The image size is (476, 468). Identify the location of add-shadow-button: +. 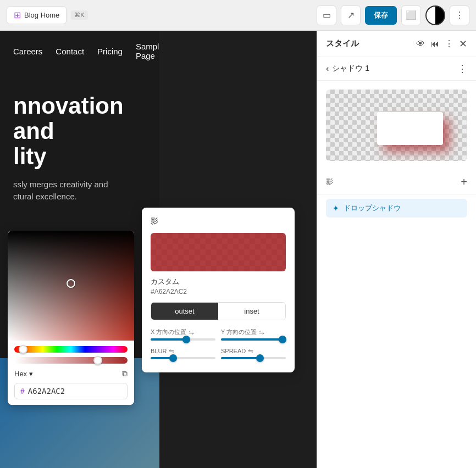
(464, 182).